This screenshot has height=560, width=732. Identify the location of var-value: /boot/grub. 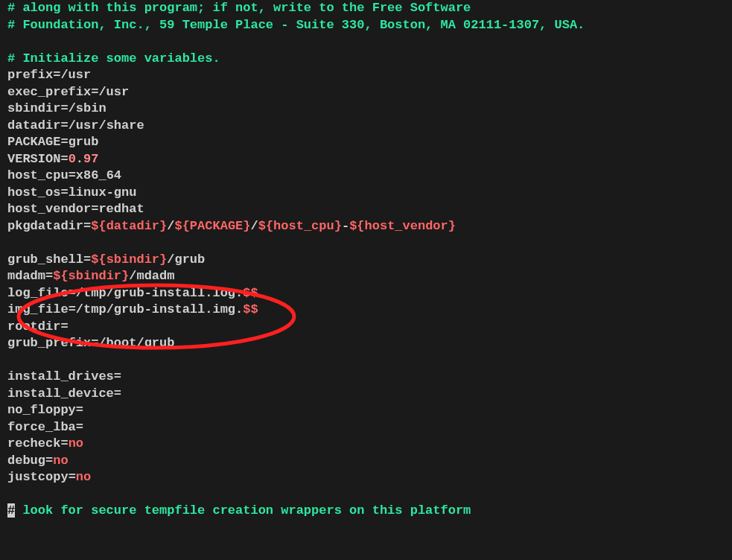
(136, 343).